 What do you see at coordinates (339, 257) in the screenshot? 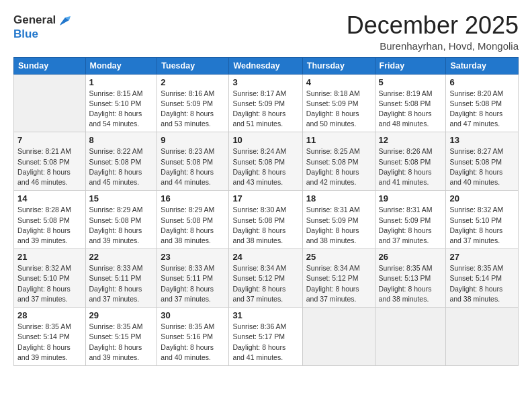
I see `day-number: 25` at bounding box center [339, 257].